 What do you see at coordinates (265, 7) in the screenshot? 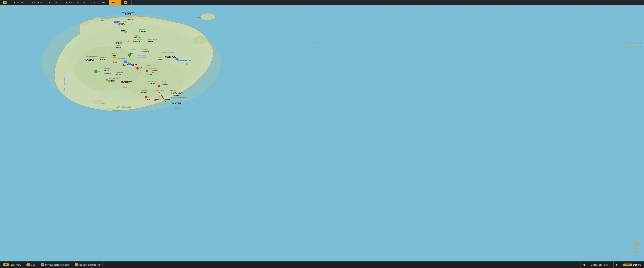
I see `svg-text: 16` at bounding box center [265, 7].